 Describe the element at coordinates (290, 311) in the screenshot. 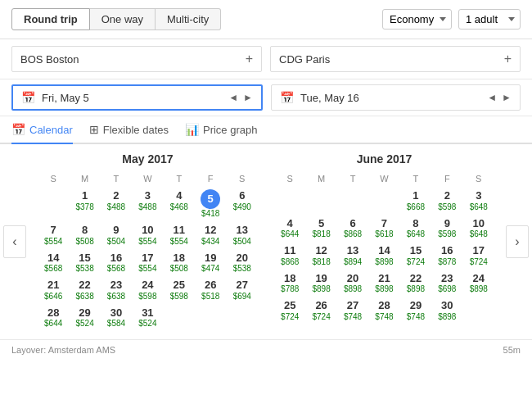

I see `calendar-day-cell: 25$724` at that location.